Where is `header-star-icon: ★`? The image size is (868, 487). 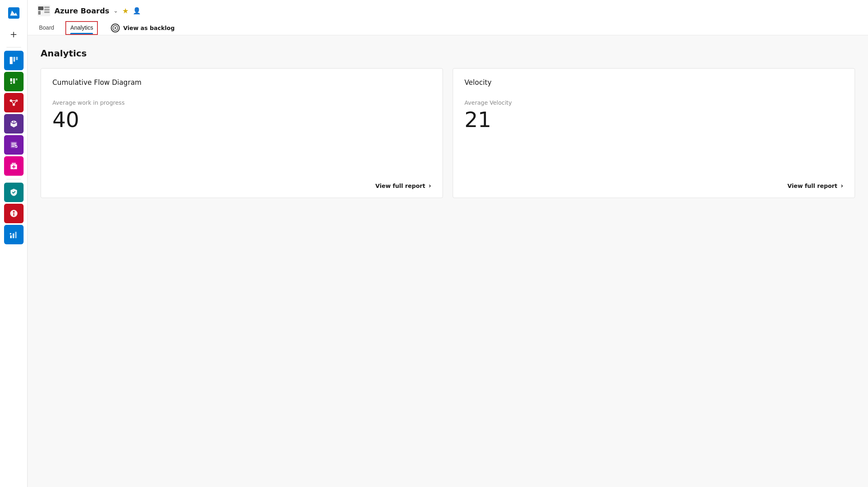 header-star-icon: ★ is located at coordinates (125, 11).